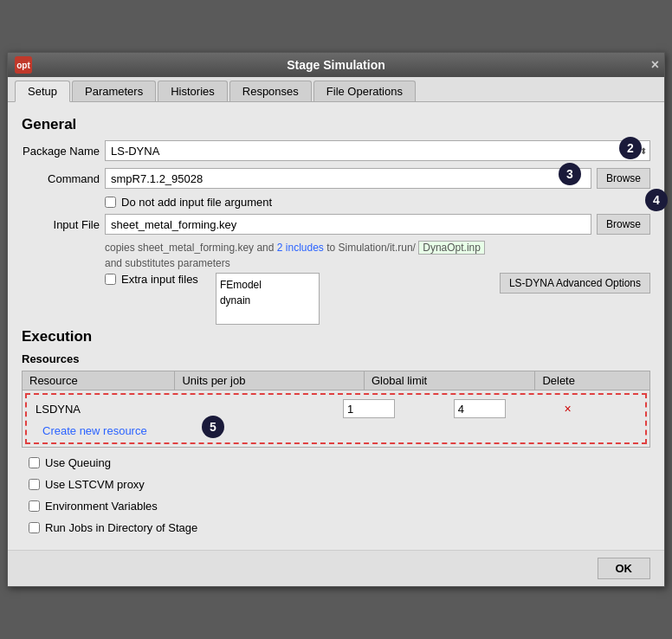 This screenshot has height=639, width=672. I want to click on badge-3: 3, so click(570, 174).